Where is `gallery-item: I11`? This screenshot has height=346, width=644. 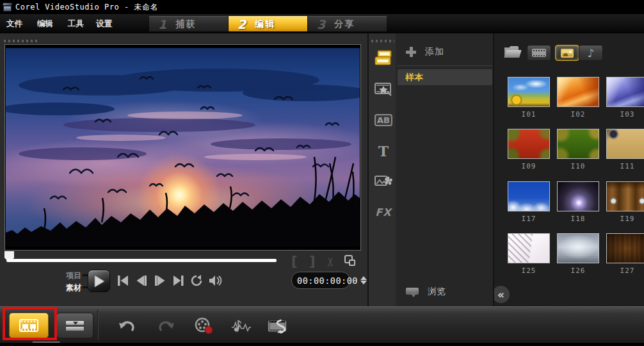
gallery-item: I11 is located at coordinates (625, 150).